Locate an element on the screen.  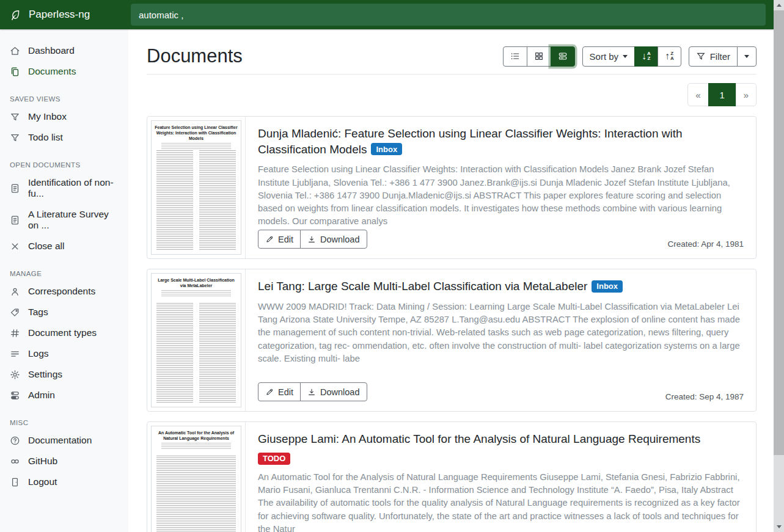
scrollbar-down-button is located at coordinates (779, 527).